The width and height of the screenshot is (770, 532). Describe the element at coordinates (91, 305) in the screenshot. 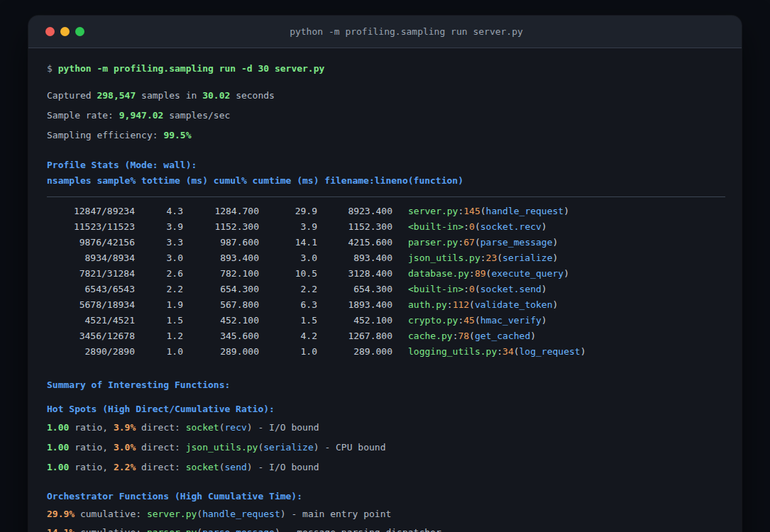

I see `cell-nsamples: 5678/18934` at that location.